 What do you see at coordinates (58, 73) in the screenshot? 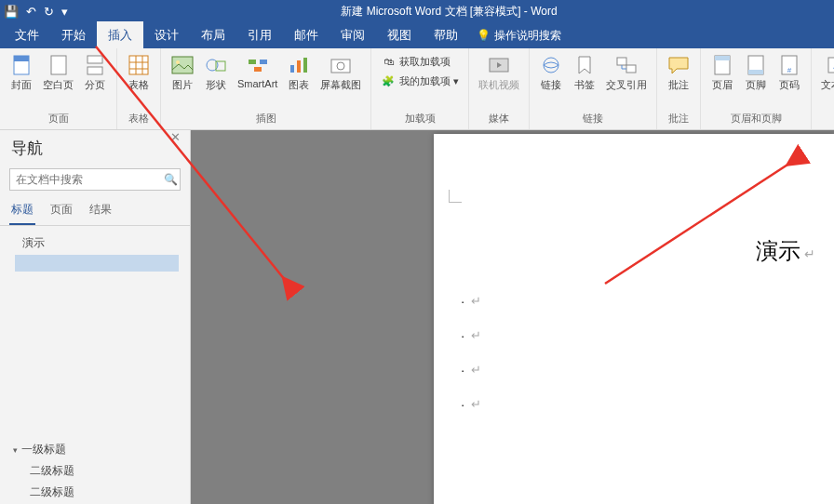
I see `blank-page-button: 空白页` at bounding box center [58, 73].